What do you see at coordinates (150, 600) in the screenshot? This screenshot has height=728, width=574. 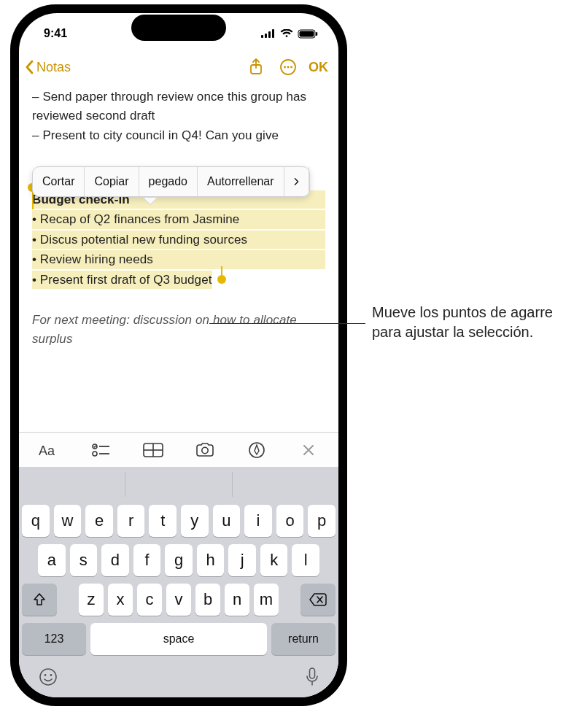 I see `key-c: c` at bounding box center [150, 600].